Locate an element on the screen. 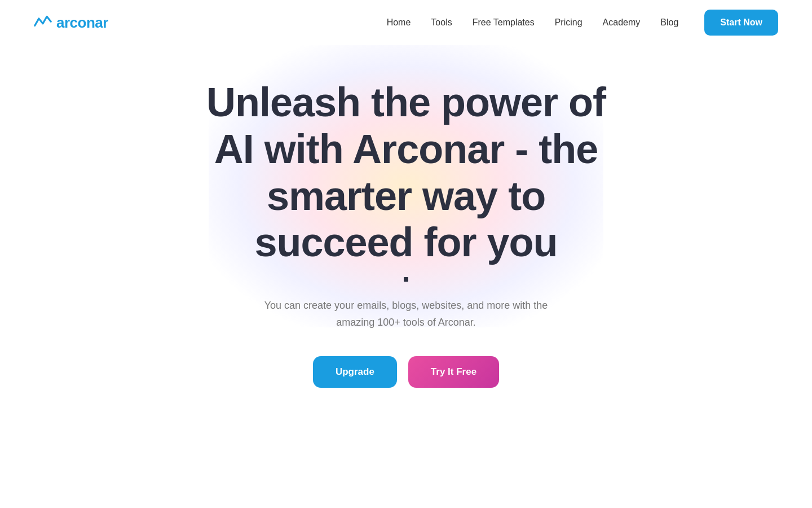 This screenshot has width=812, height=508. logo-link: arconar is located at coordinates (71, 23).